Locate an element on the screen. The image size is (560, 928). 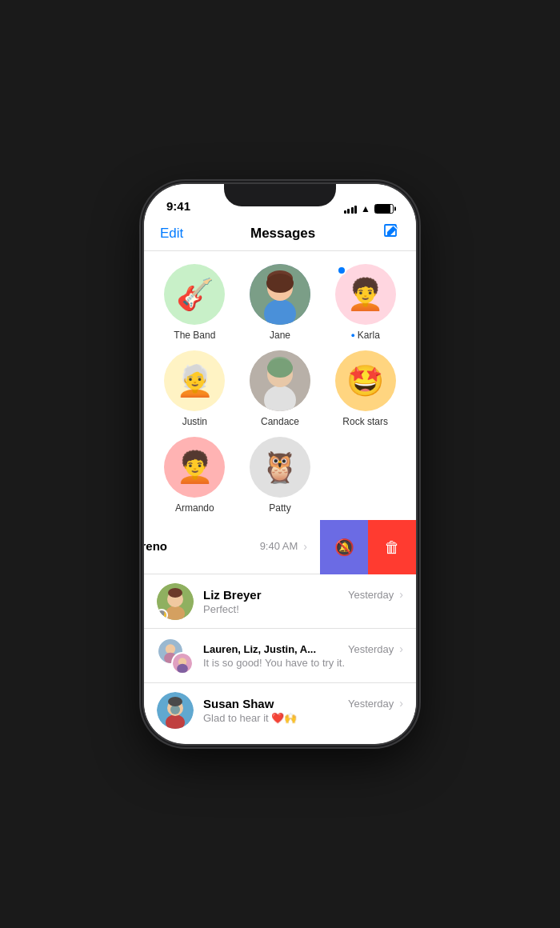
avatar-armando: 🧑‍🦱 is located at coordinates (194, 467).